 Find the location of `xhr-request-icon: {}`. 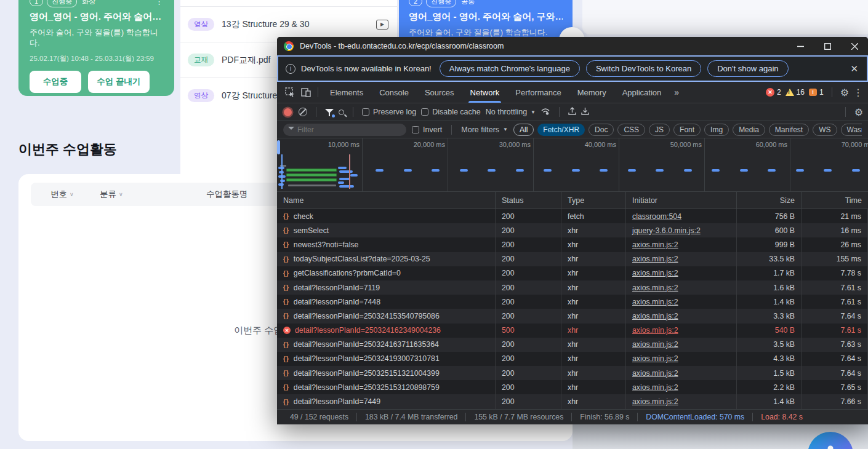

xhr-request-icon: {} is located at coordinates (286, 373).